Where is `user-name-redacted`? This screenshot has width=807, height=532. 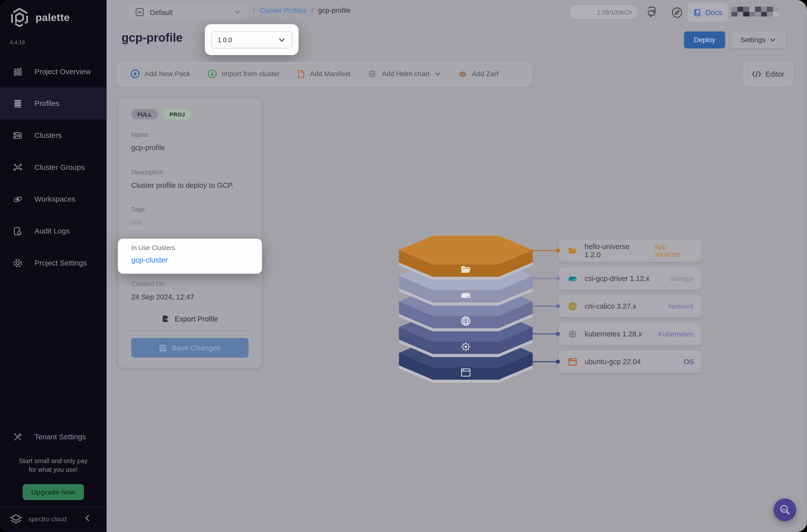 user-name-redacted is located at coordinates (755, 12).